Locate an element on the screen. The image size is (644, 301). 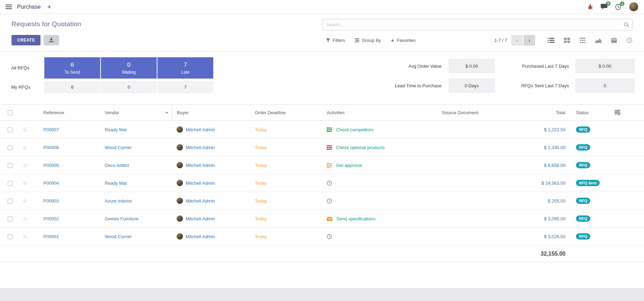
activities-clock-icon: 1 is located at coordinates (618, 7).